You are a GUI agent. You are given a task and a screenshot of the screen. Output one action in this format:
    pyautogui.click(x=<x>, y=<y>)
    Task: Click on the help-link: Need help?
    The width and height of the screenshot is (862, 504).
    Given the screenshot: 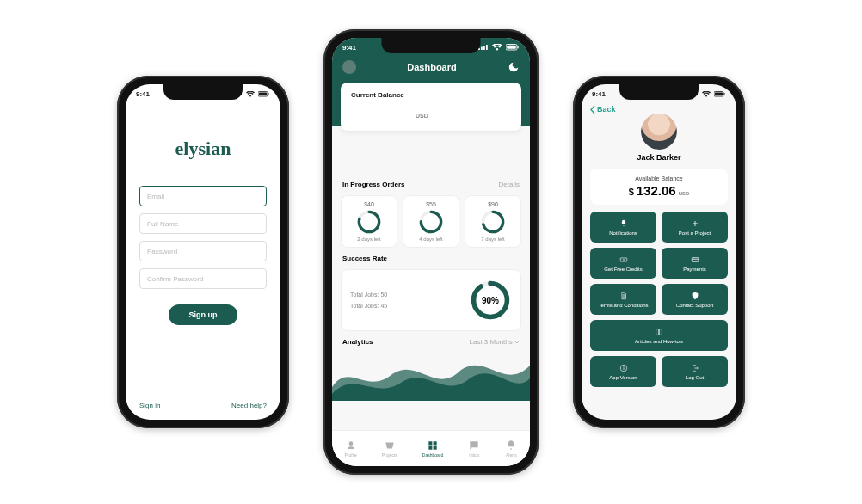 What is the action you would take?
    pyautogui.click(x=249, y=406)
    